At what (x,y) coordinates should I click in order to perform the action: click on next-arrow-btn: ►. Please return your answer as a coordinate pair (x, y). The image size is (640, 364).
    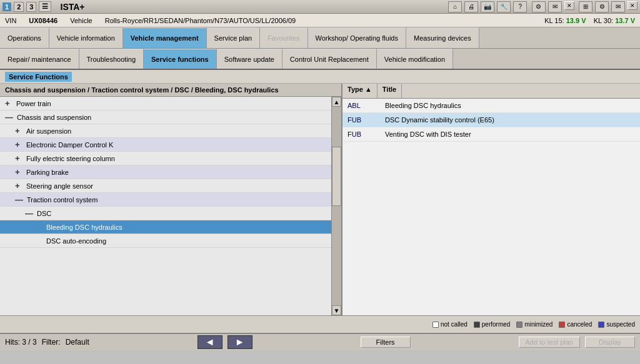
    Looking at the image, I should click on (240, 342).